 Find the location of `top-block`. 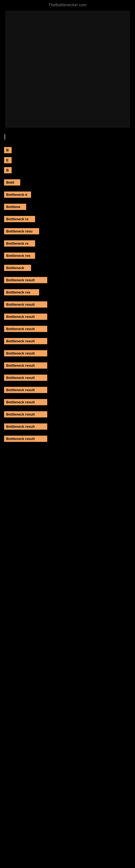

top-block is located at coordinates (68, 69).